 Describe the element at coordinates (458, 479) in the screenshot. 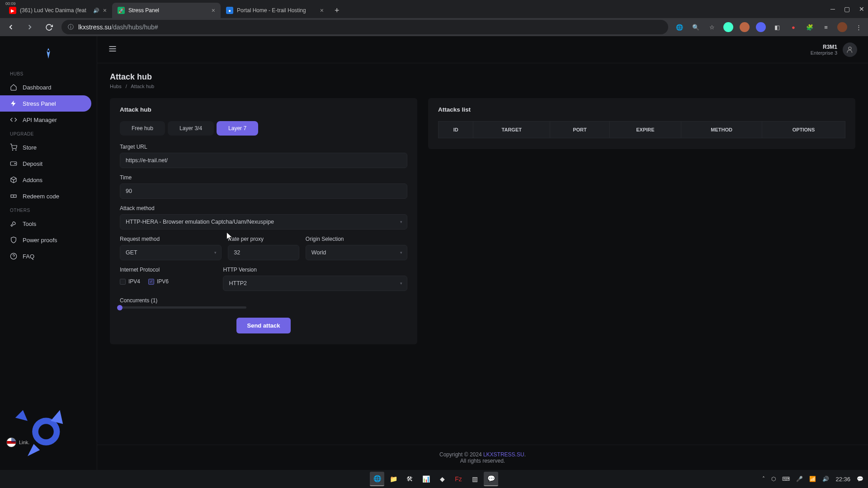

I see `taskbar-filezilla-icon: Fz` at that location.